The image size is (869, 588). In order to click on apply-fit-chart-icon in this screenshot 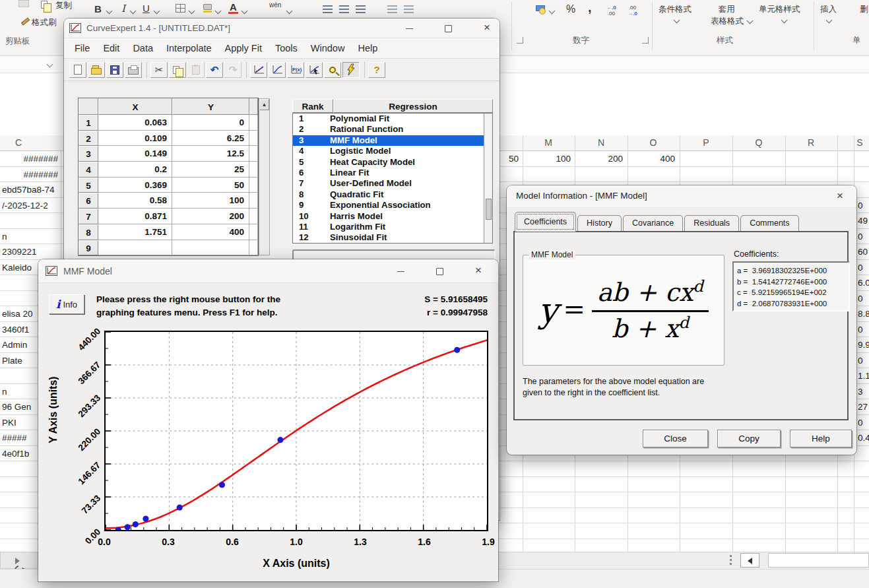, I will do `click(314, 70)`.